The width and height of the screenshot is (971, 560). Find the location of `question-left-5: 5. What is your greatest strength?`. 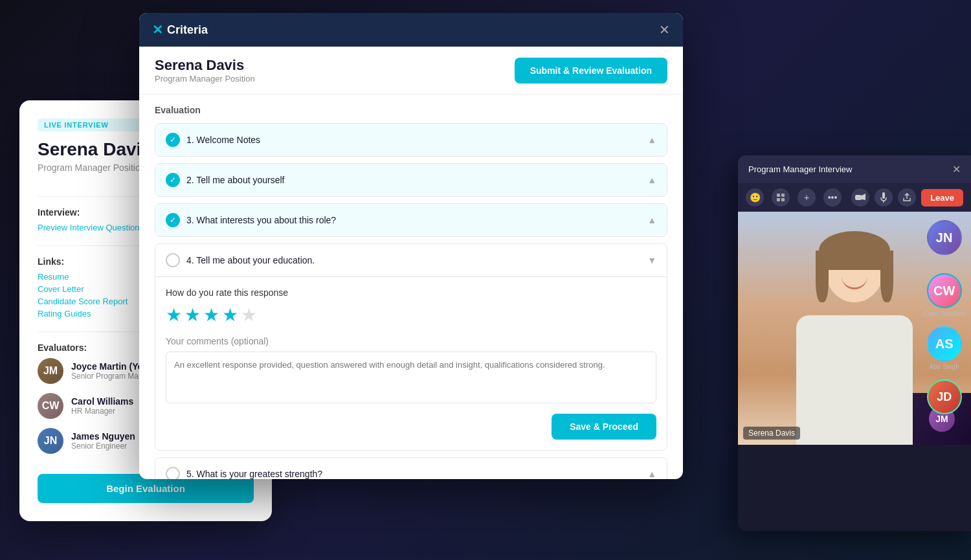

question-left-5: 5. What is your greatest strength? is located at coordinates (244, 473).